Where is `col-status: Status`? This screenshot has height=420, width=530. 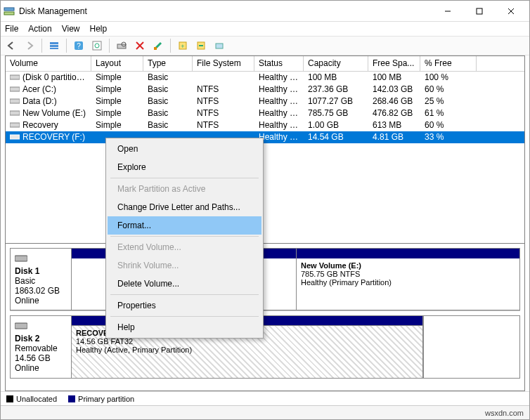
col-status: Status is located at coordinates (279, 63).